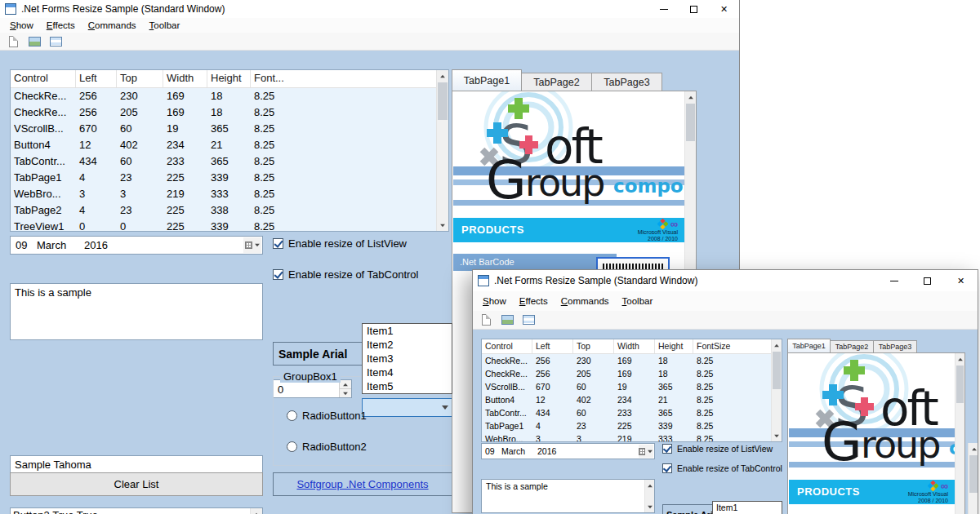  I want to click on form-vertical-scrollbar, so click(973, 478).